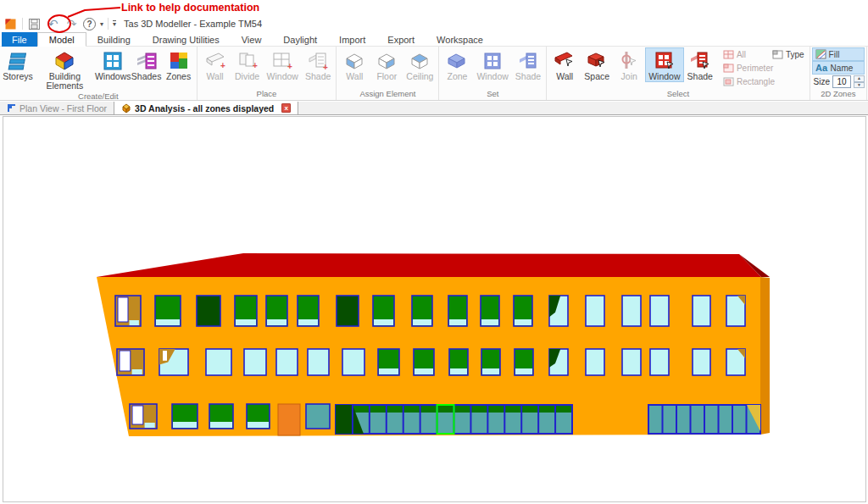 This screenshot has width=868, height=504. I want to click on group-label: Select, so click(678, 95).